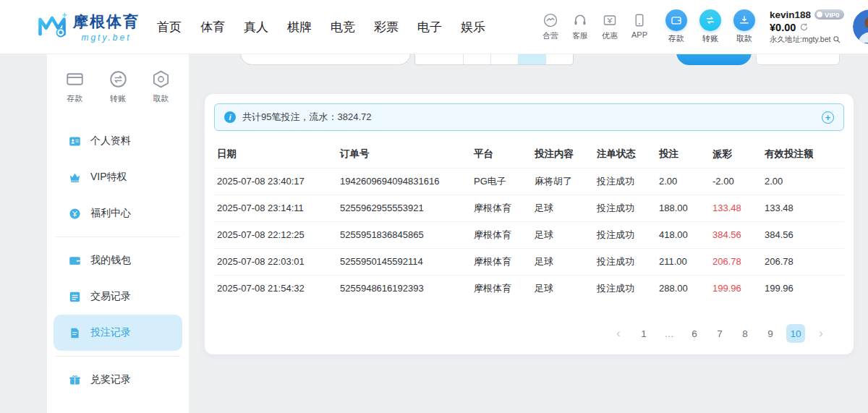  What do you see at coordinates (75, 333) in the screenshot?
I see `bets-icon` at bounding box center [75, 333].